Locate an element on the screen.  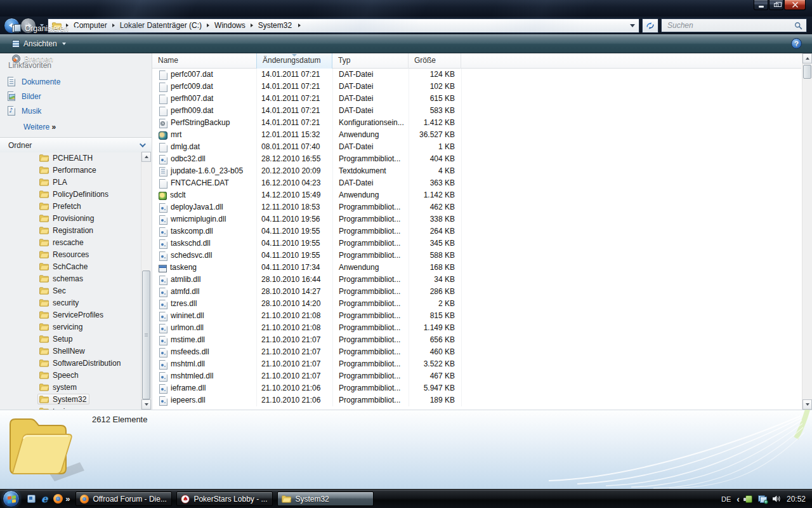
tree-item: system is located at coordinates (76, 387).